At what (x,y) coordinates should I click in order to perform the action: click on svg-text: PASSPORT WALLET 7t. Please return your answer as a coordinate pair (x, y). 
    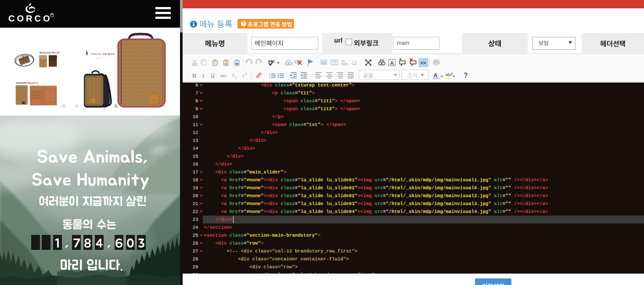
    Looking at the image, I should click on (27, 83).